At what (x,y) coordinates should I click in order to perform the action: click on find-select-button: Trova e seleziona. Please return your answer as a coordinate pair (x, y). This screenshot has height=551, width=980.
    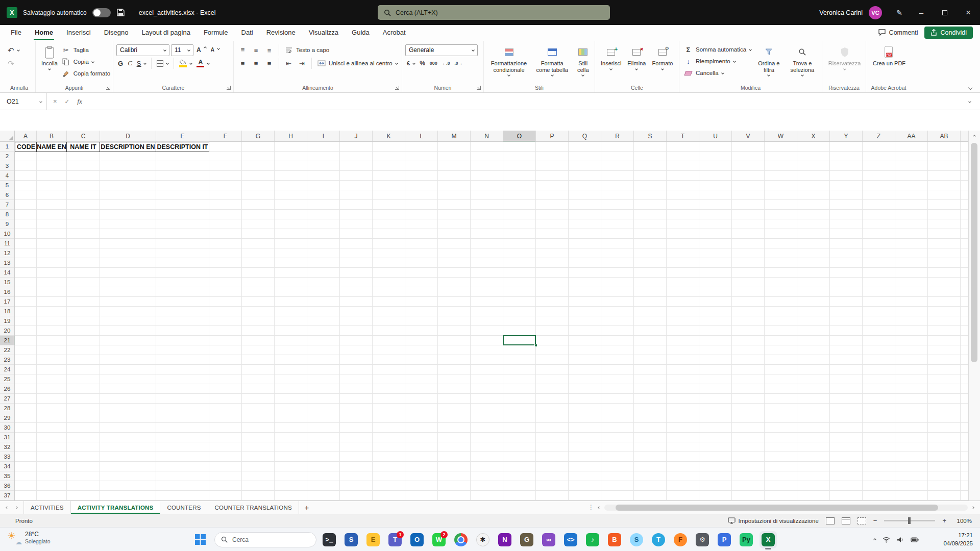
    Looking at the image, I should click on (802, 64).